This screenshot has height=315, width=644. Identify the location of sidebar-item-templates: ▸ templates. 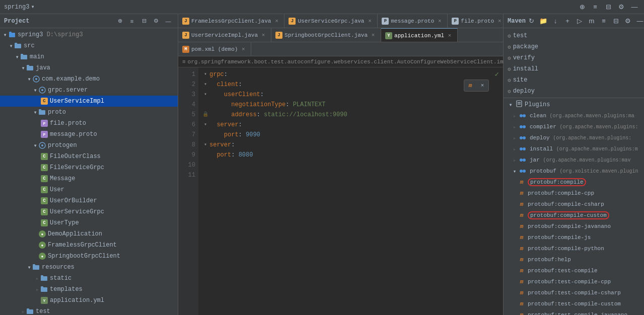
(89, 289).